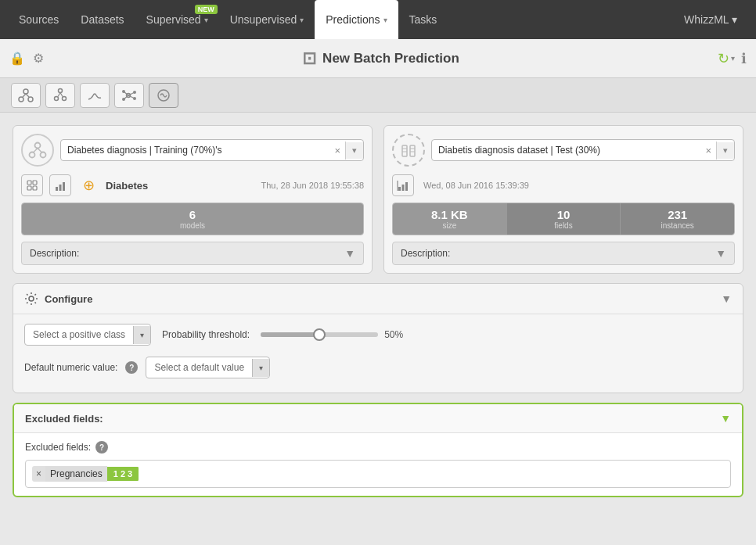 The image size is (756, 545). Describe the element at coordinates (60, 95) in the screenshot. I see `toolbar-btn-tree` at that location.